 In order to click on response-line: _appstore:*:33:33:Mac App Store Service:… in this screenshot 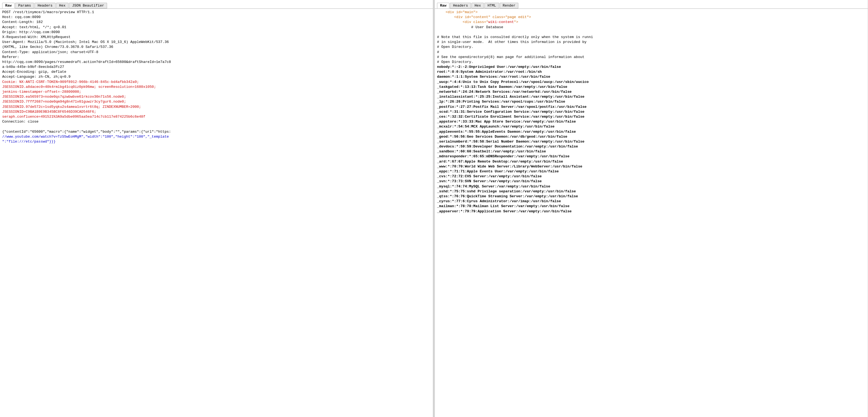, I will do `click(506, 122)`.